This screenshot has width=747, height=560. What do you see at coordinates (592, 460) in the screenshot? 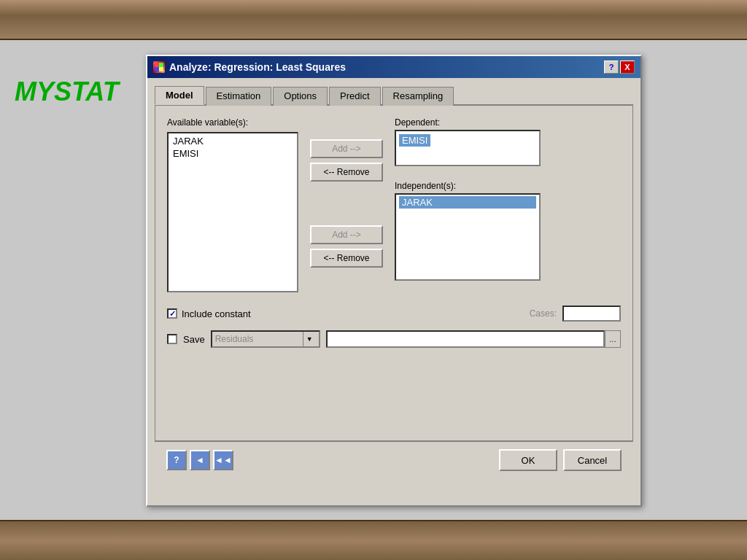
I see `cancel-btn: Cancel` at bounding box center [592, 460].